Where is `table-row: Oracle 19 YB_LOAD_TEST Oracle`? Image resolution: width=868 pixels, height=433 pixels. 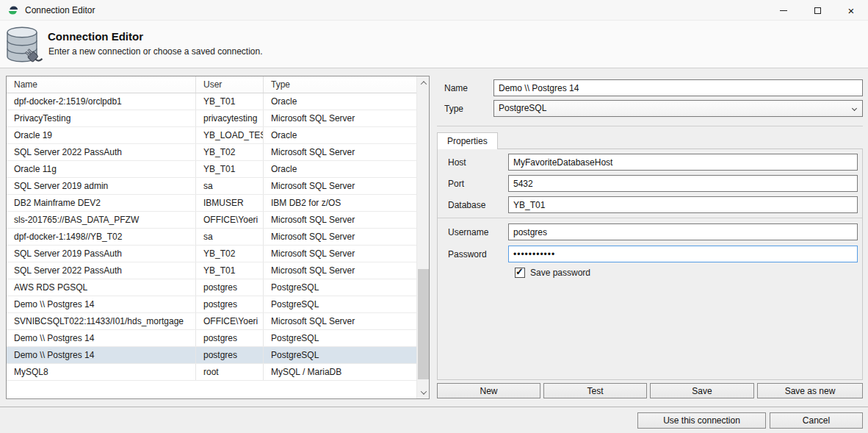
table-row: Oracle 19 YB_LOAD_TEST Oracle is located at coordinates (211, 135).